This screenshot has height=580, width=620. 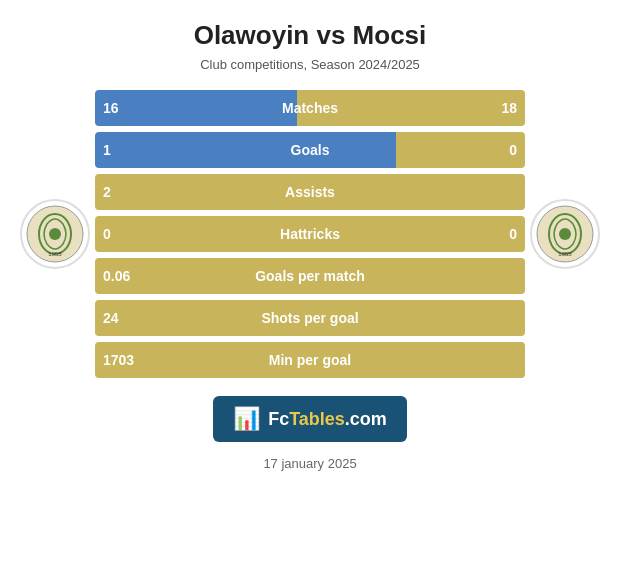 I want to click on stat-label: Goals, so click(x=310, y=150).